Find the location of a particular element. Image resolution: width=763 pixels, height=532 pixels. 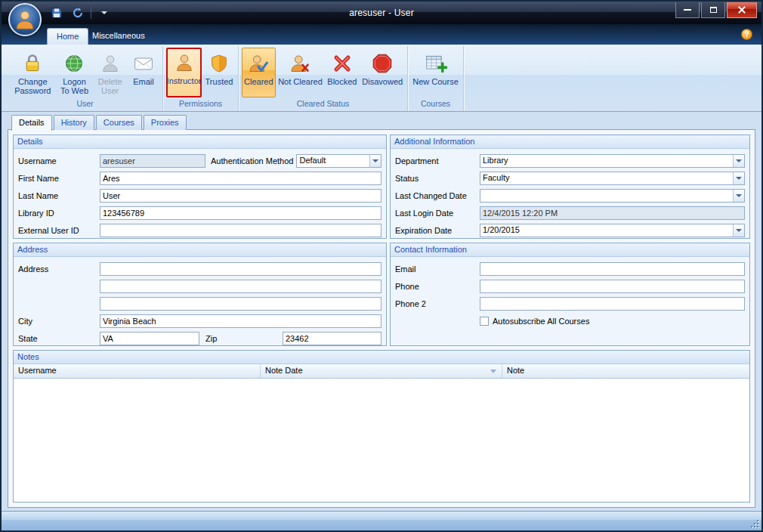

trusted-button: Trusted is located at coordinates (219, 73).